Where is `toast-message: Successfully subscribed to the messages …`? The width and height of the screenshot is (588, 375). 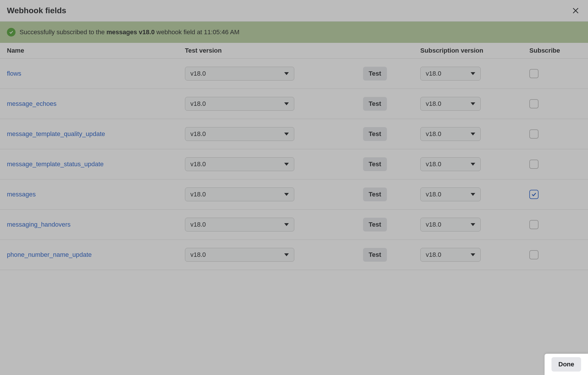 toast-message: Successfully subscribed to the messages … is located at coordinates (129, 32).